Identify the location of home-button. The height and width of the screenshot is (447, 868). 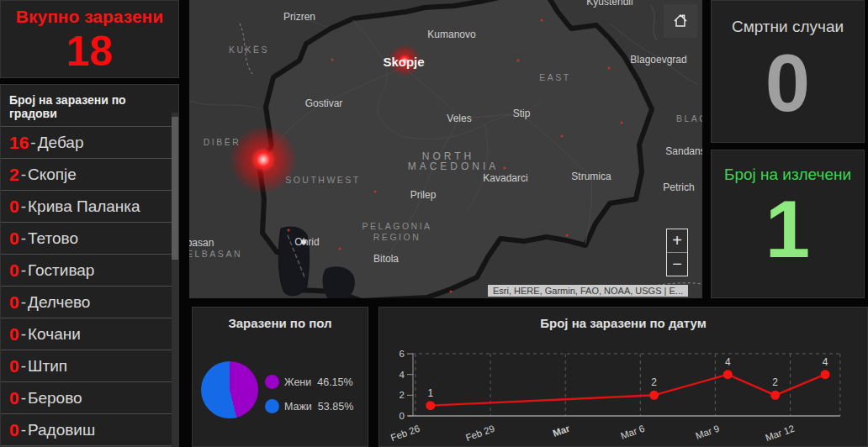
(680, 21).